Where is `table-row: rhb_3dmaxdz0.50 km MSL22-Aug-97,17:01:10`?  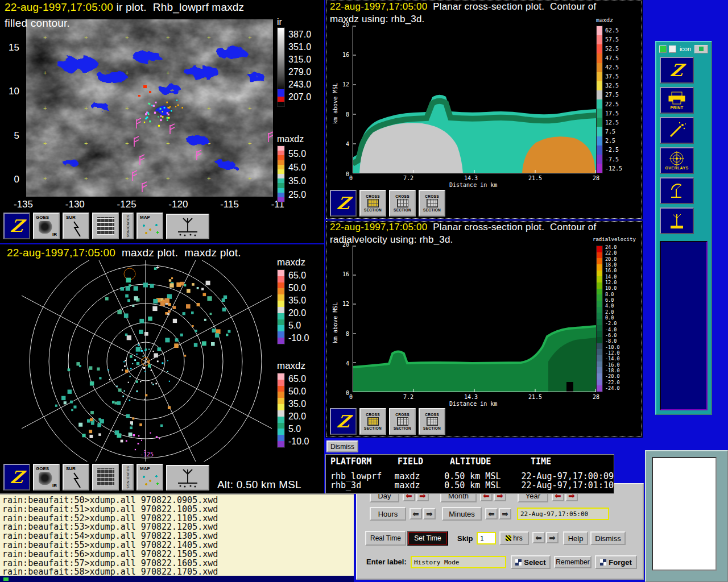 table-row: rhb_3dmaxdz0.50 km MSL22-Aug-97,17:01:10 is located at coordinates (470, 485).